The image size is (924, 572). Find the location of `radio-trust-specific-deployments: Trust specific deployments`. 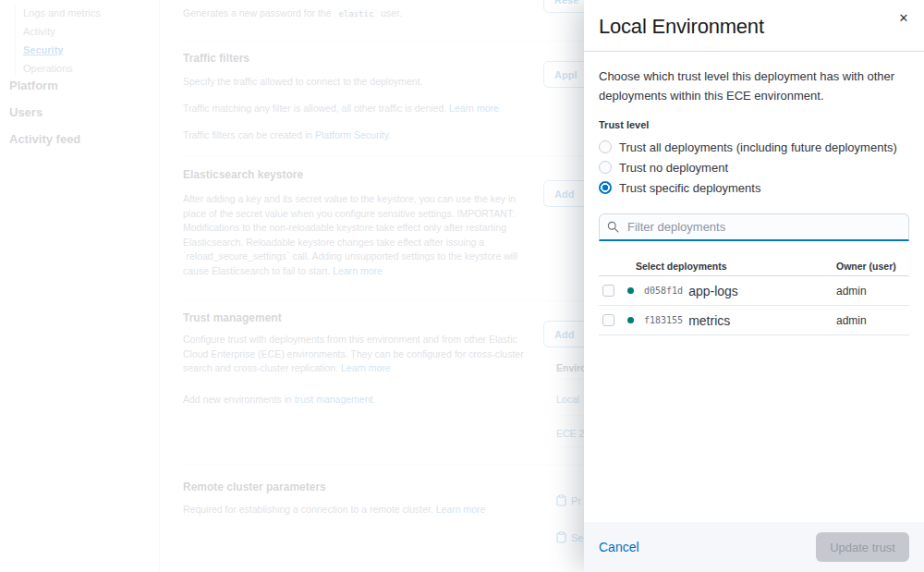

radio-trust-specific-deployments: Trust specific deployments is located at coordinates (754, 188).